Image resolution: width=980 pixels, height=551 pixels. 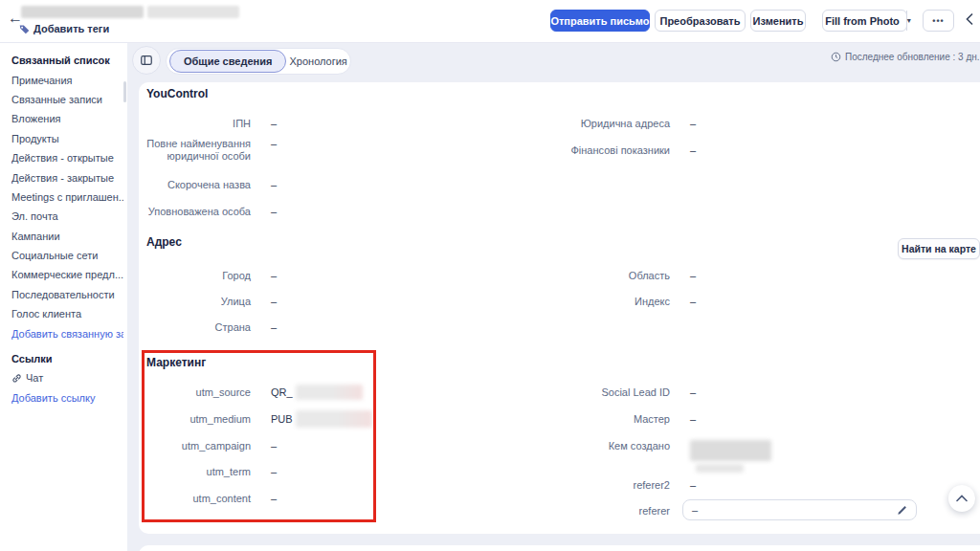 I want to click on chat-label: Чат, so click(x=34, y=378).